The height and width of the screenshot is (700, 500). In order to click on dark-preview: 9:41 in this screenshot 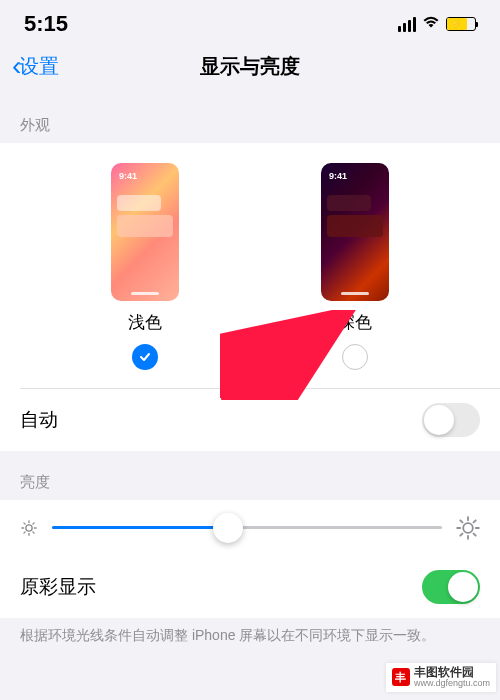, I will do `click(355, 232)`.